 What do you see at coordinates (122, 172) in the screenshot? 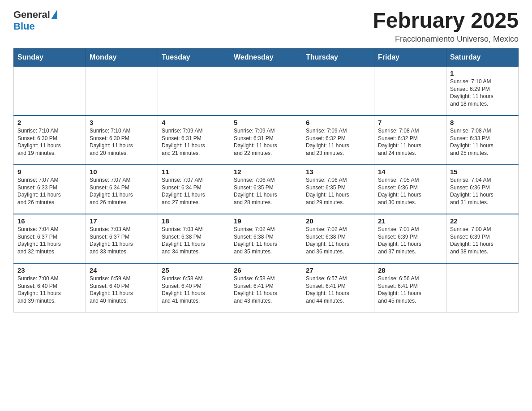
I see `day-number: 10` at bounding box center [122, 172].